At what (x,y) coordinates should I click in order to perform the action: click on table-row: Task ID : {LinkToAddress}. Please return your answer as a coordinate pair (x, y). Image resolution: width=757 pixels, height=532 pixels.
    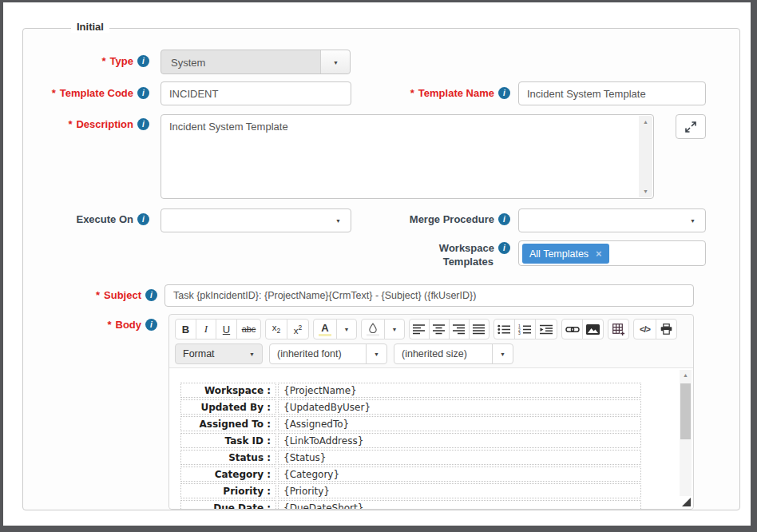
    Looking at the image, I should click on (410, 441).